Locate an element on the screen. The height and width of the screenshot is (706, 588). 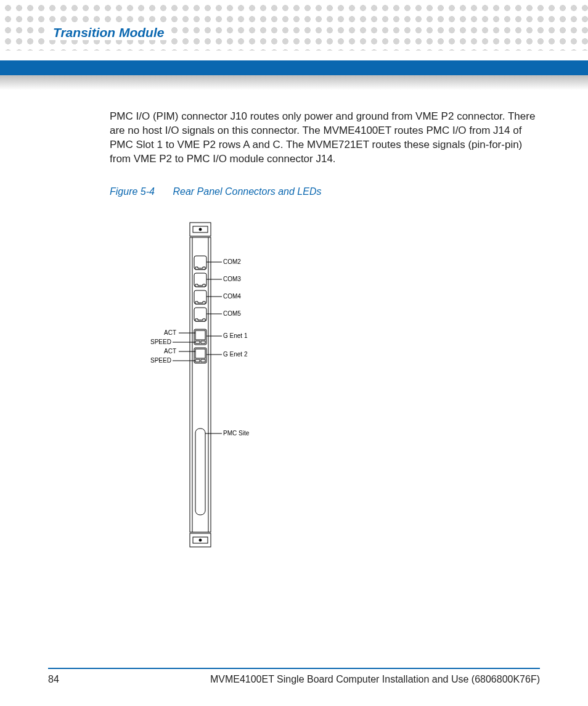
figure-title: Rear Panel Connectors and LEDs is located at coordinates (247, 191).